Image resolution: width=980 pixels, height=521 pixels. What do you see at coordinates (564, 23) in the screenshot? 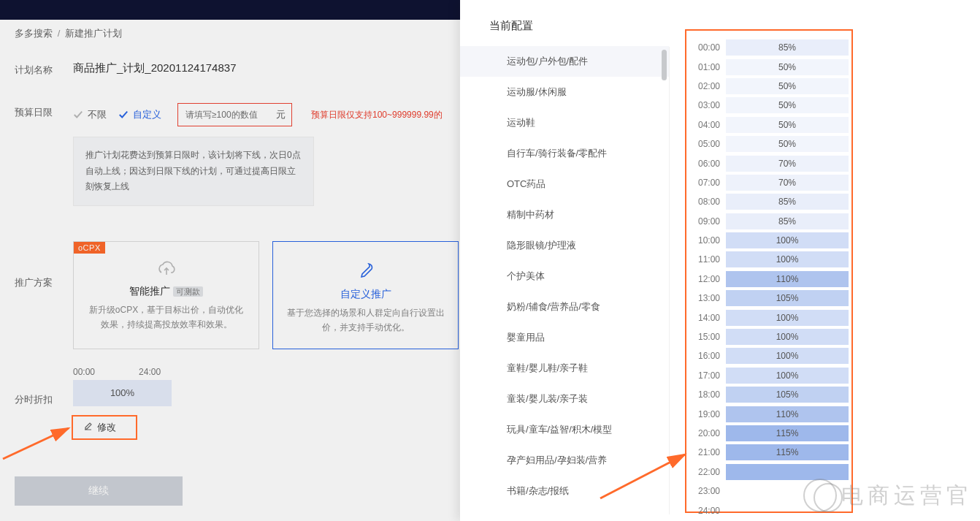
I see `drawer-title: 当前配置` at bounding box center [564, 23].